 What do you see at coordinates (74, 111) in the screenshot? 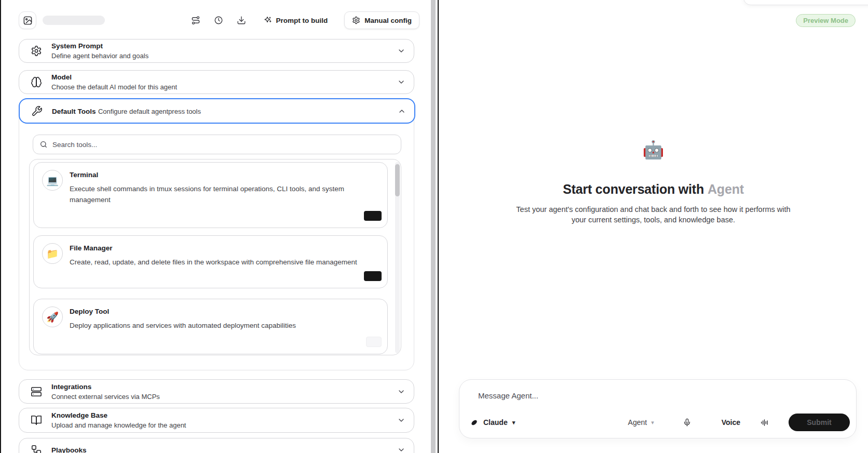
I see `accordion-title: Default Tools` at bounding box center [74, 111].